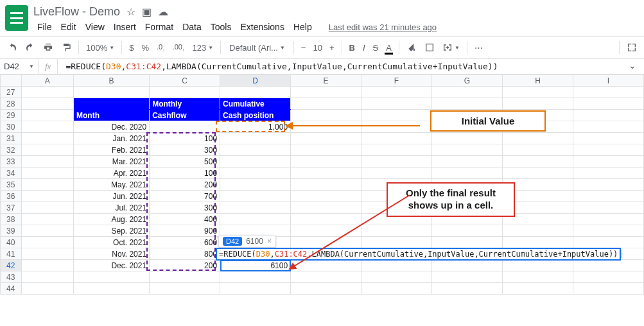  Describe the element at coordinates (161, 47) in the screenshot. I see `decrease-decimal-button: .0↓` at that location.